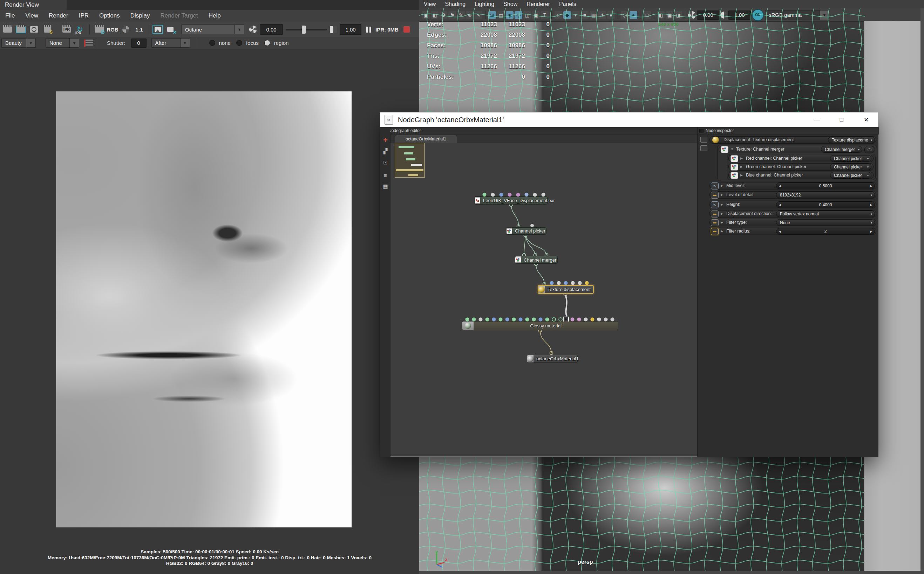  Describe the element at coordinates (732, 150) in the screenshot. I see `collapse-caret-icon: ▼` at that location.